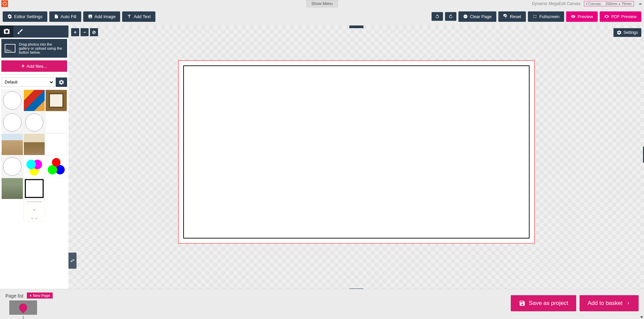 Image resolution: width=644 pixels, height=319 pixels. What do you see at coordinates (139, 17) in the screenshot?
I see `add-text-button: Add Text` at bounding box center [139, 17].